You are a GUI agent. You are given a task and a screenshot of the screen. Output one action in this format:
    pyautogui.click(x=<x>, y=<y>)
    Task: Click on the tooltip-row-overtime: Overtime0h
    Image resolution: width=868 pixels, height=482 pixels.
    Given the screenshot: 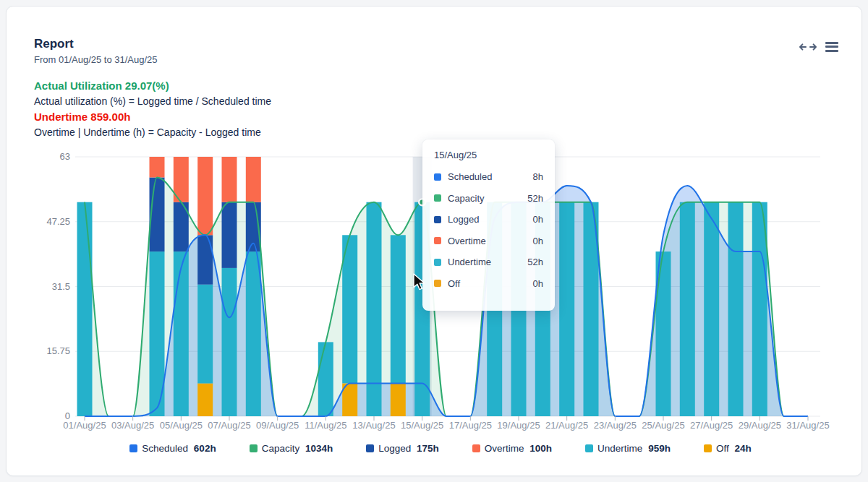 What is the action you would take?
    pyautogui.click(x=489, y=241)
    